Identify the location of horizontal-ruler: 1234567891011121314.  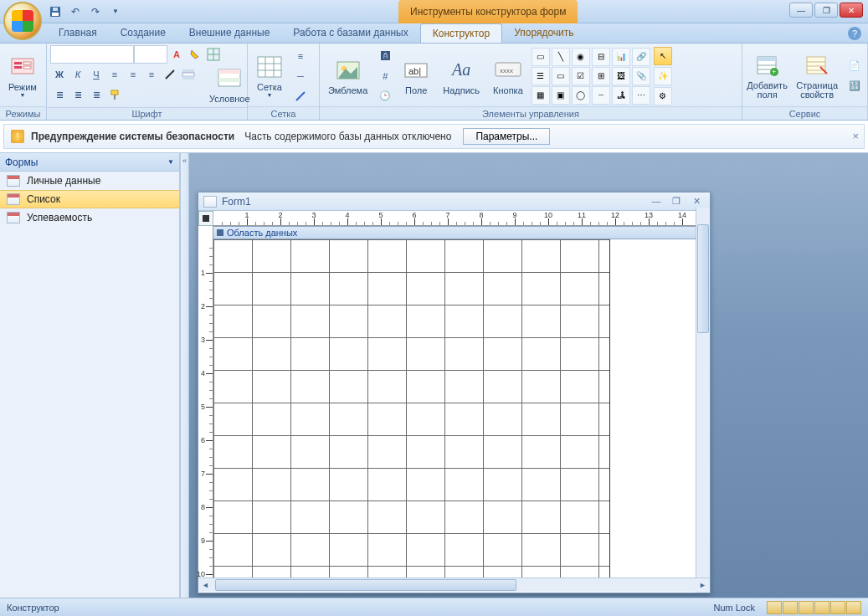
(455, 218).